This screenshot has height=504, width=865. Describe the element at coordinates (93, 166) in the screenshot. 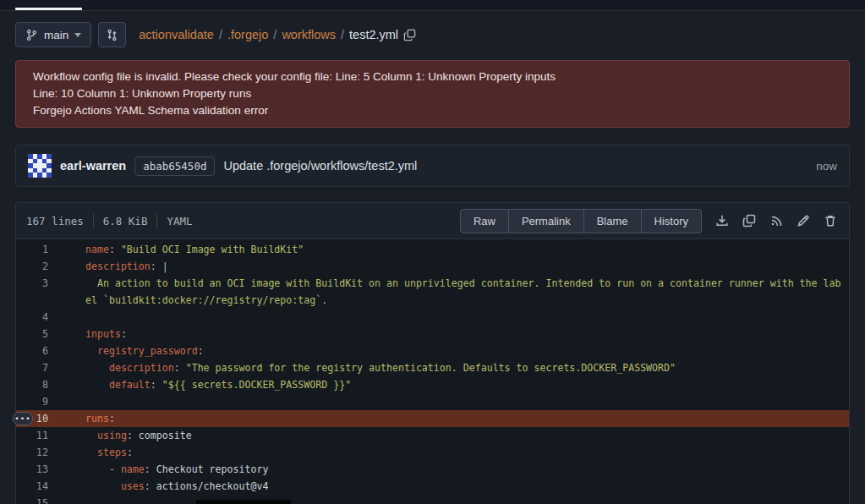

I see `commit-author: earl-warren` at that location.